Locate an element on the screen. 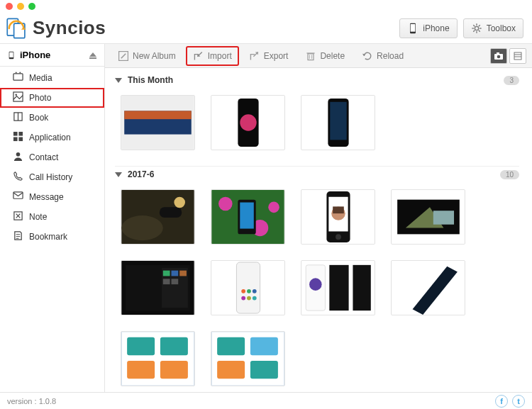  sidebar-item-call-history: Call History is located at coordinates (52, 177).